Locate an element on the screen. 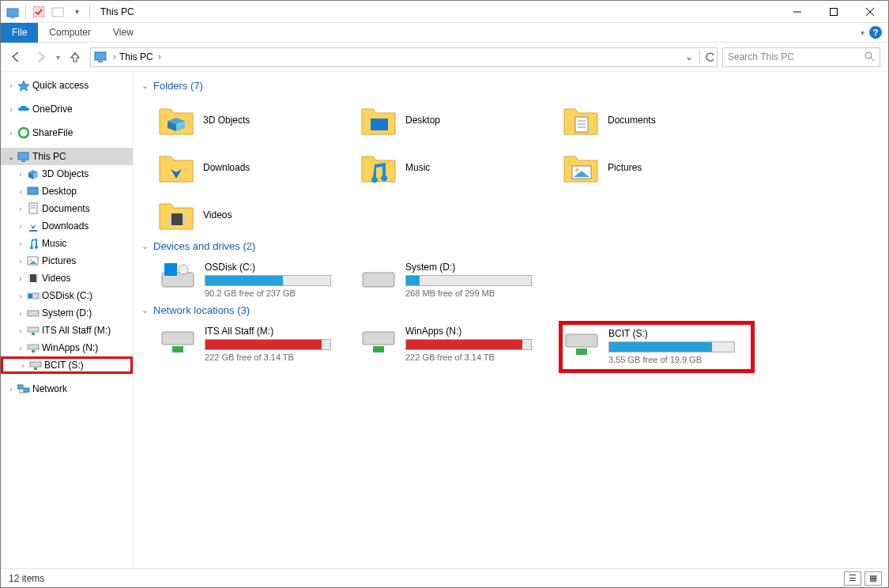 This screenshot has width=889, height=588. sidebar-item-winapps: ›WinApps (N:) is located at coordinates (66, 348).